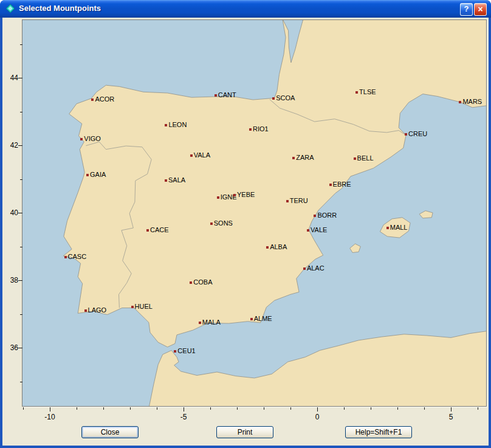 The width and height of the screenshot is (491, 448). Describe the element at coordinates (97, 310) in the screenshot. I see `station-label: LAGO` at that location.